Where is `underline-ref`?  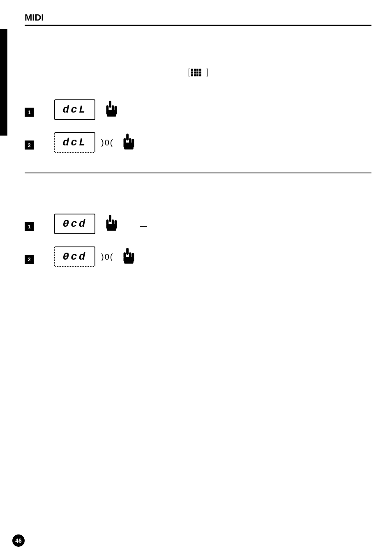
underline-ref is located at coordinates (143, 224).